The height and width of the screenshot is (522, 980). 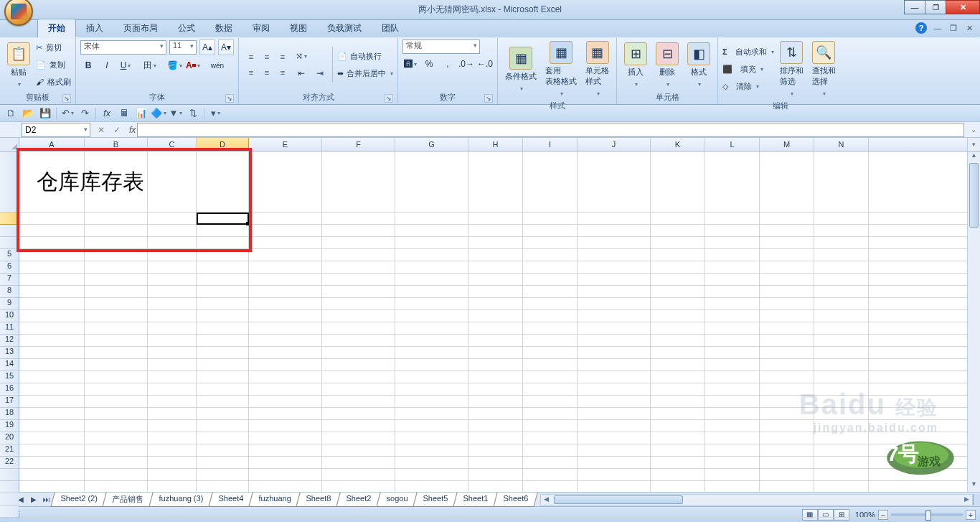 I want to click on row-header-18: 18, so click(x=9, y=414).